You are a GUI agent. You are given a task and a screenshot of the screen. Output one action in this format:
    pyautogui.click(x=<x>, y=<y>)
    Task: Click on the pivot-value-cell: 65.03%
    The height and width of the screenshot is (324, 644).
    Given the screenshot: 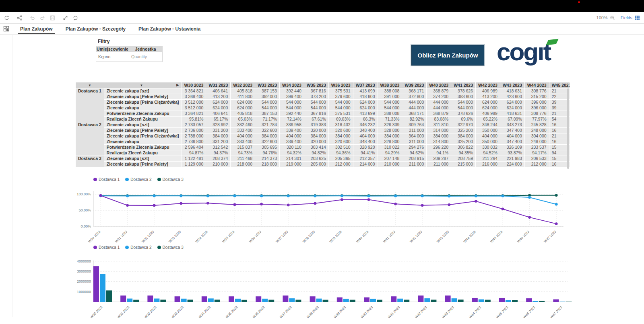 What is the action you would take?
    pyautogui.click(x=243, y=119)
    